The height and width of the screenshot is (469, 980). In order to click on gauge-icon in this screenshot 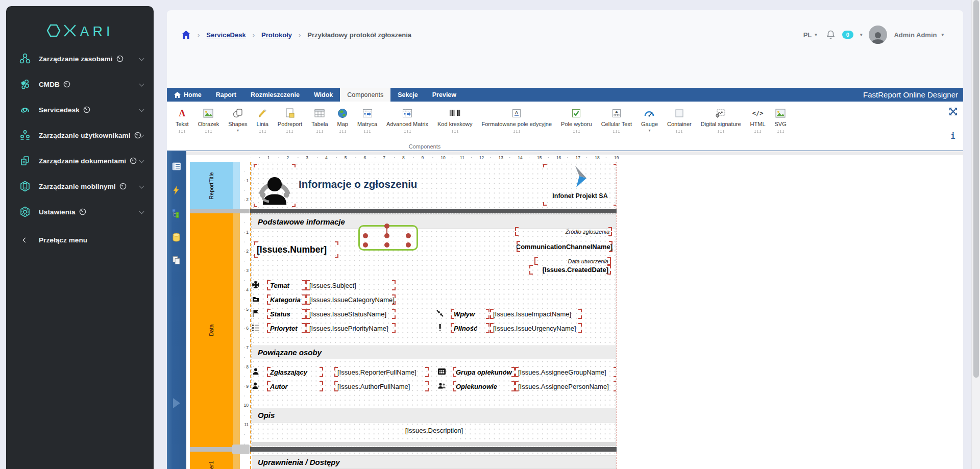, I will do `click(67, 84)`.